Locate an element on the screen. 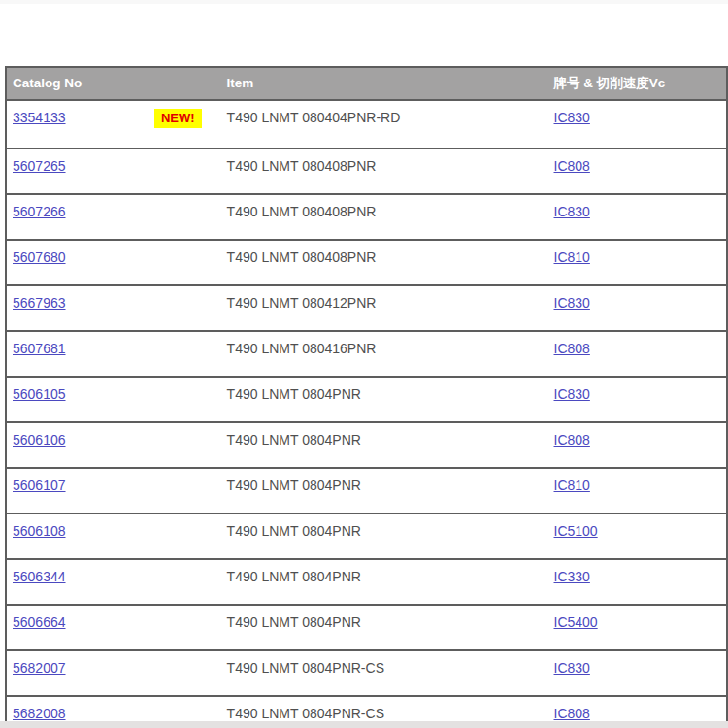 The height and width of the screenshot is (728, 728). page-top-band is located at coordinates (364, 2).